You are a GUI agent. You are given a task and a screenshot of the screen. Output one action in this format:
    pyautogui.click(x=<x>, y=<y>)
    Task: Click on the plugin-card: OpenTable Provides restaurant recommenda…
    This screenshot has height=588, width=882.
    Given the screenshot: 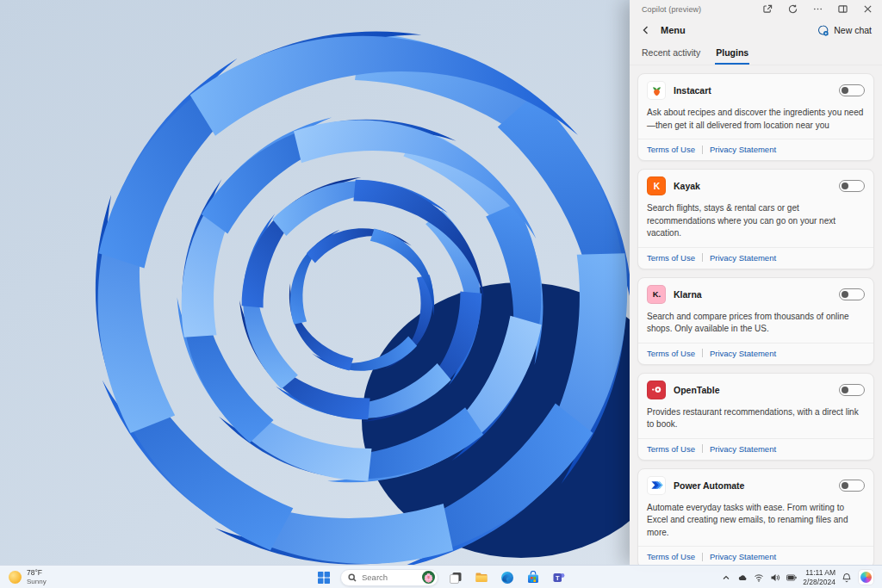 What is the action you would take?
    pyautogui.click(x=756, y=417)
    